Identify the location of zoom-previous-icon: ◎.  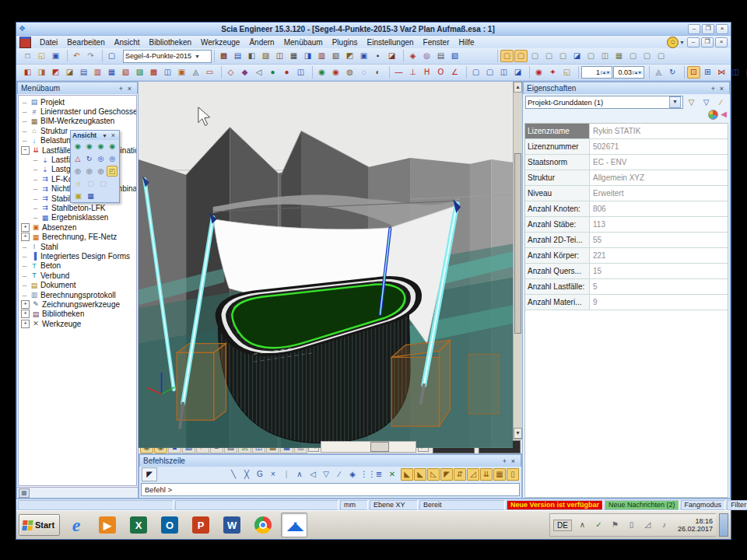
(89, 171).